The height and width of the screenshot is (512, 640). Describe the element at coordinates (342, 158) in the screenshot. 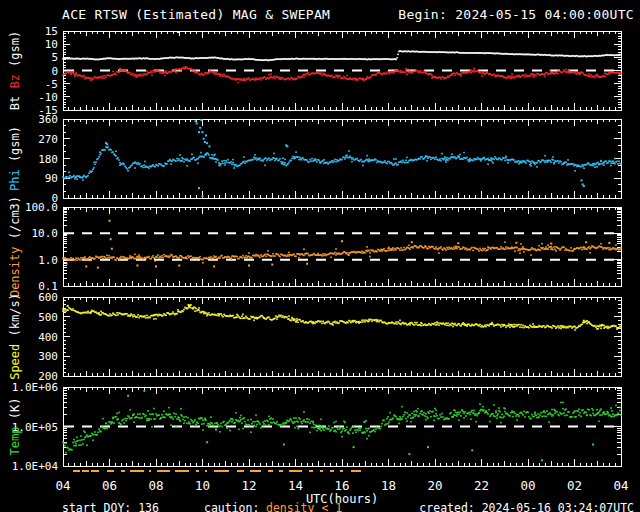

I see `series-phi` at that location.